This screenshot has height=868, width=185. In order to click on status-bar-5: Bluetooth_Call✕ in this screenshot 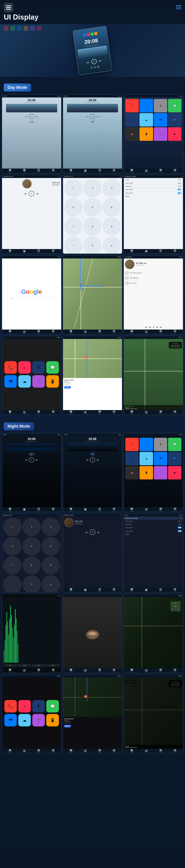, I will do `click(92, 177)`.